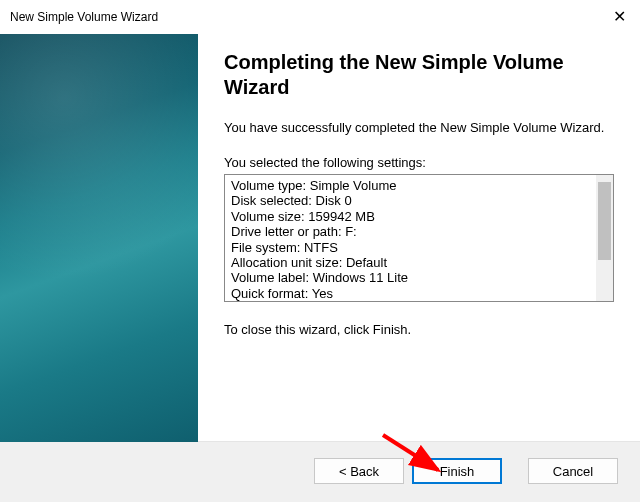 The height and width of the screenshot is (502, 640). I want to click on page-title: Completing the New Simple Volume Wizard, so click(421, 75).